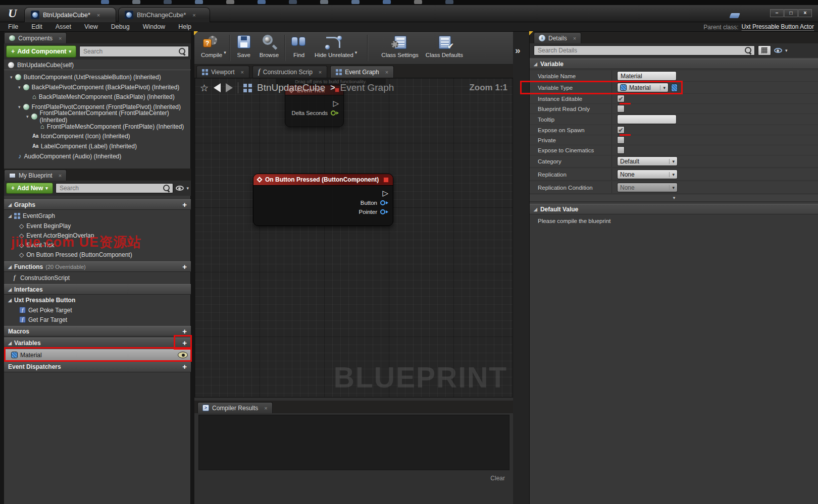  Describe the element at coordinates (229, 88) in the screenshot. I see `forward-arrow-icon` at that location.